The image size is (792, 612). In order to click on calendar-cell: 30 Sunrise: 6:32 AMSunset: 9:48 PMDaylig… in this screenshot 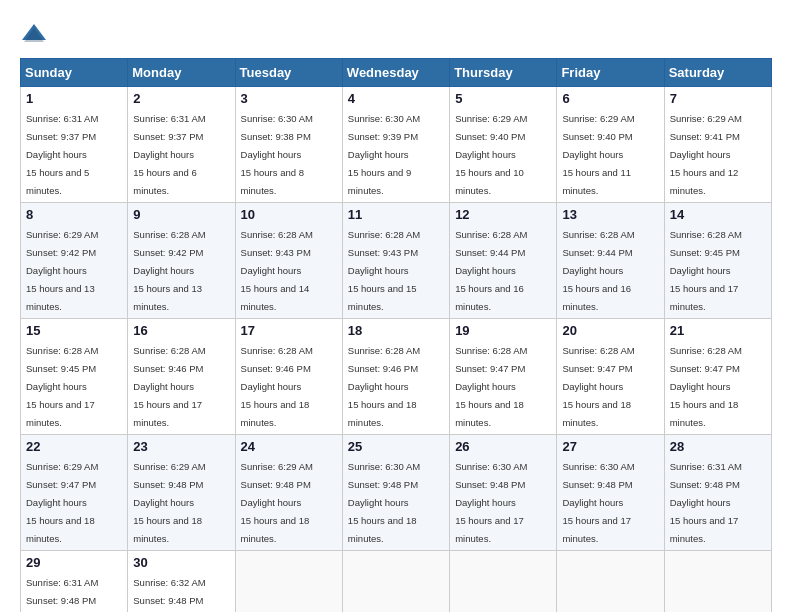, I will do `click(182, 582)`.